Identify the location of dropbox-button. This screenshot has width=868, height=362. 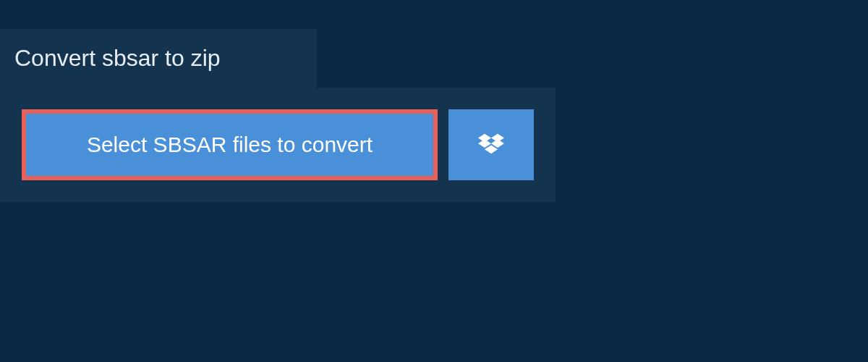
(491, 145).